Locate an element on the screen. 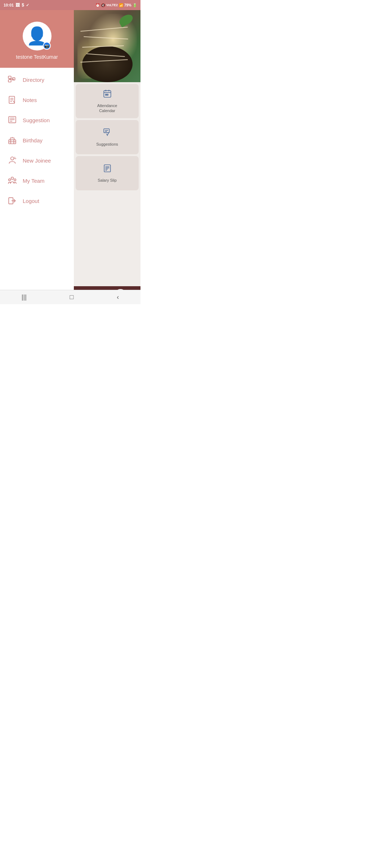 The image size is (389, 868). dollar-icon: $ is located at coordinates (23, 5).